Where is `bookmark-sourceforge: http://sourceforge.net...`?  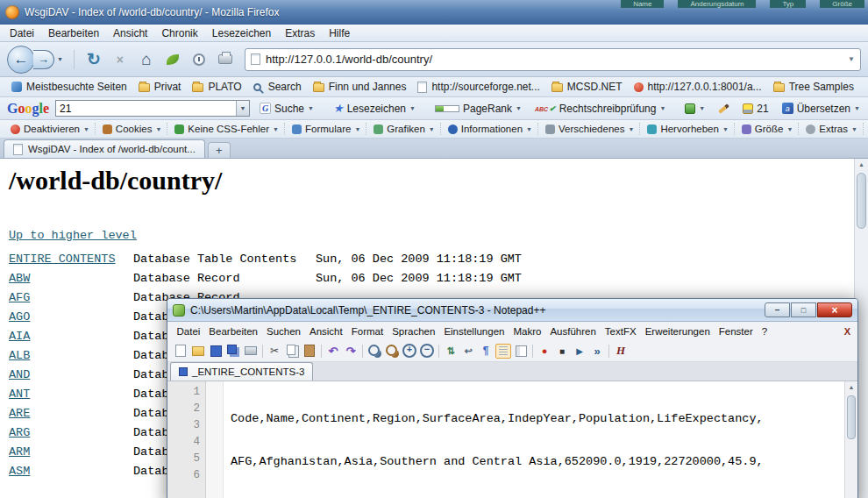 bookmark-sourceforge: http://sourceforge.net... is located at coordinates (479, 87).